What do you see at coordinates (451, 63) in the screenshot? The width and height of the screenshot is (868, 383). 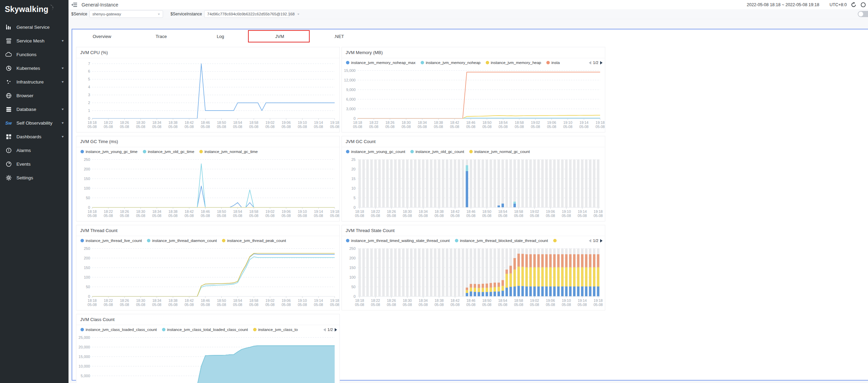 I see `legend-item: instance_jvm_memory_noheap` at bounding box center [451, 63].